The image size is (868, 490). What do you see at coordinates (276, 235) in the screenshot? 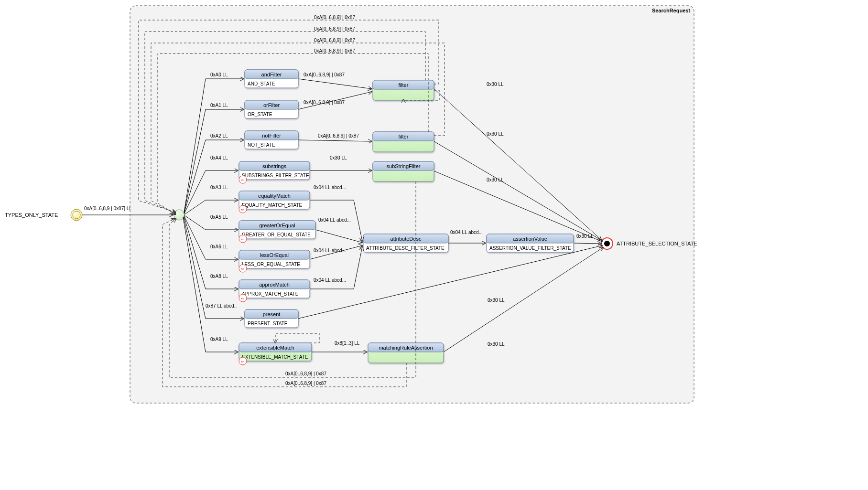
I see `node-sub: GREATER_OR_EQUAL_STATE` at bounding box center [276, 235].